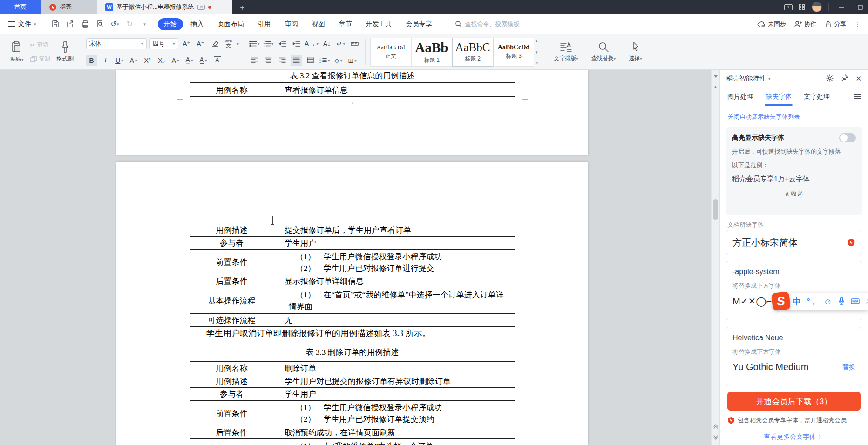 The image size is (868, 445). Describe the element at coordinates (55, 24) in the screenshot. I see `save-icon` at that location.